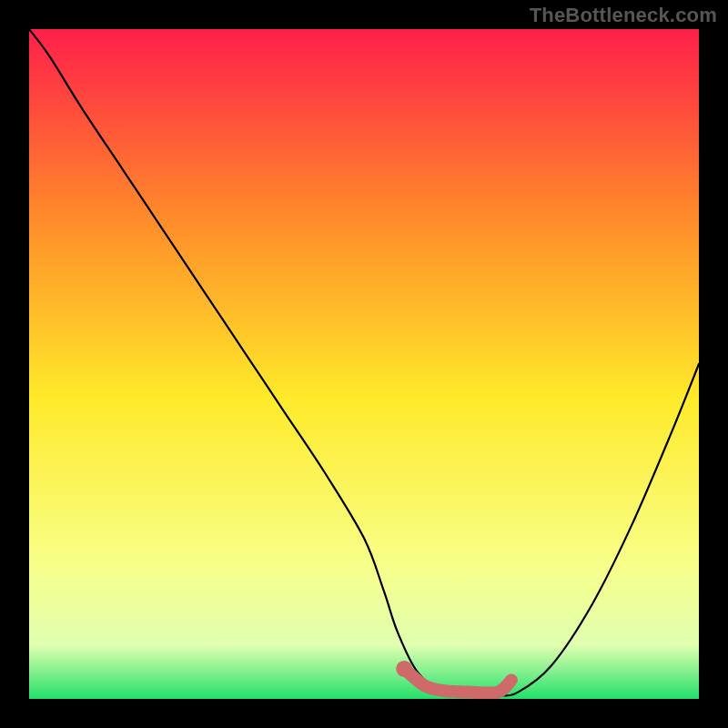 The height and width of the screenshot is (728, 728). What do you see at coordinates (404, 669) in the screenshot?
I see `optimal-point-marker` at bounding box center [404, 669].